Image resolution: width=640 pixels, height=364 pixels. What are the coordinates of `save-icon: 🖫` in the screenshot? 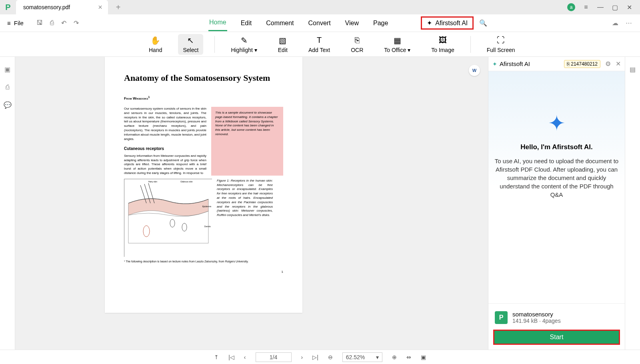 It's located at (40, 23).